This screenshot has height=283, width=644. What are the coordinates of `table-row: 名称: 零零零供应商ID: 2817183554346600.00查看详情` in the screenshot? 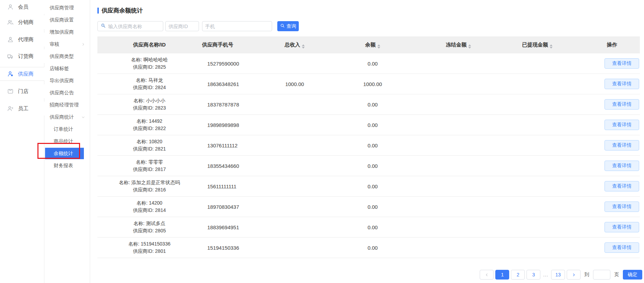 It's located at (369, 166).